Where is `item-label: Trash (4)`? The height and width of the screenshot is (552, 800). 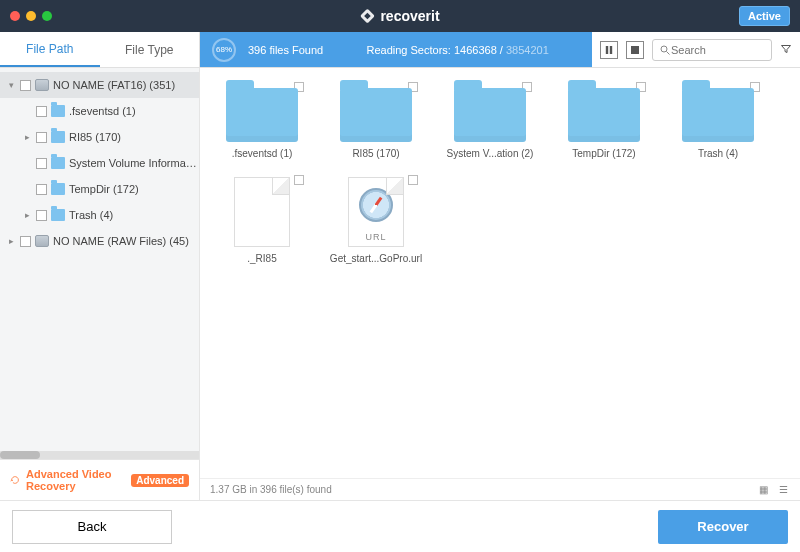
item-label: Trash (4) is located at coordinates (718, 154).